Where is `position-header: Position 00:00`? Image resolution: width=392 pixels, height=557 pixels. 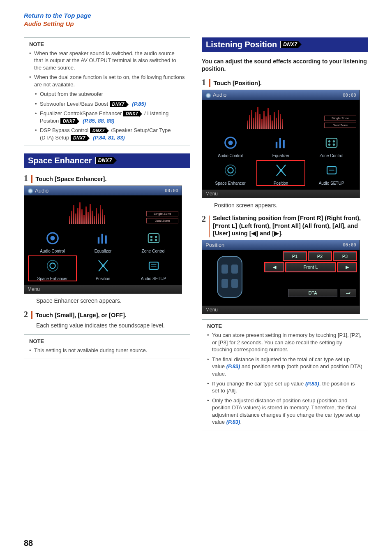 position-header: Position 00:00 is located at coordinates (281, 245).